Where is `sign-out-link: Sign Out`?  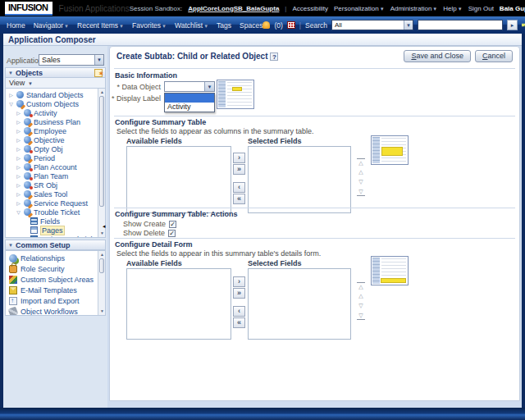 sign-out-link: Sign Out is located at coordinates (481, 8).